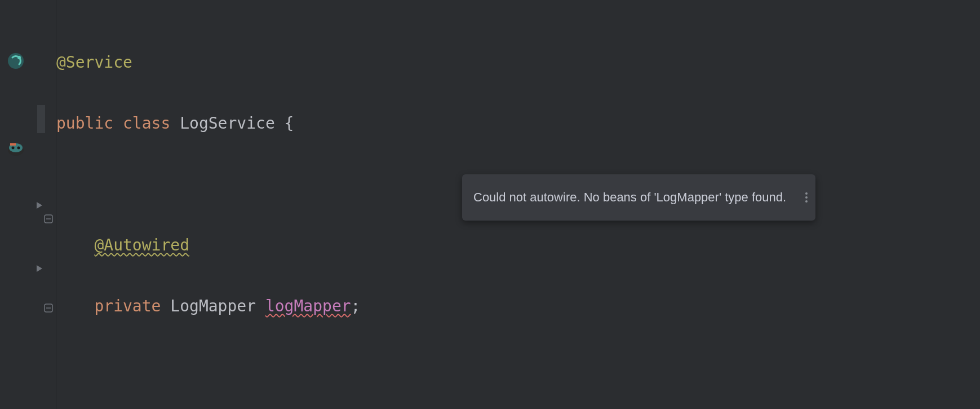 The image size is (980, 409). I want to click on type-token: LogMapper, so click(213, 306).